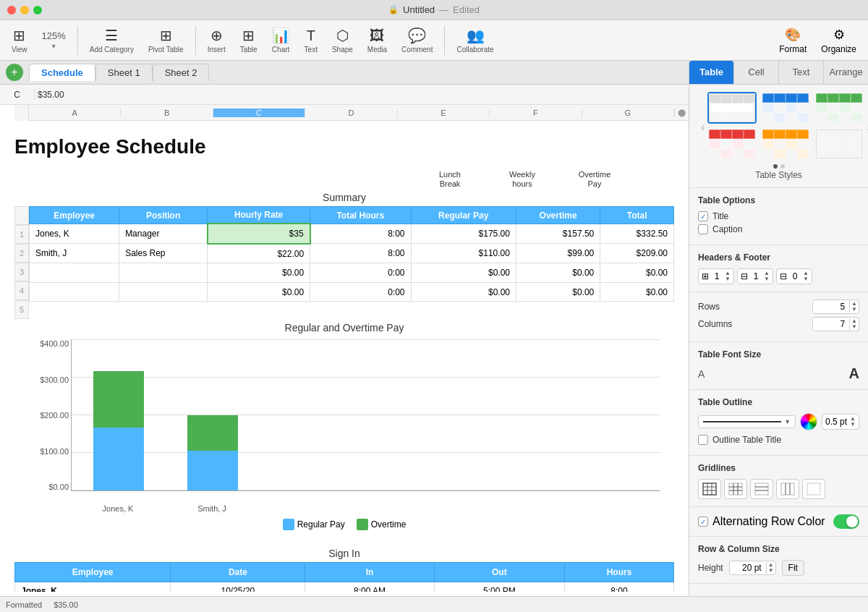 The image size is (868, 612). Describe the element at coordinates (163, 234) in the screenshot. I see `cell-position-1: Manager` at that location.